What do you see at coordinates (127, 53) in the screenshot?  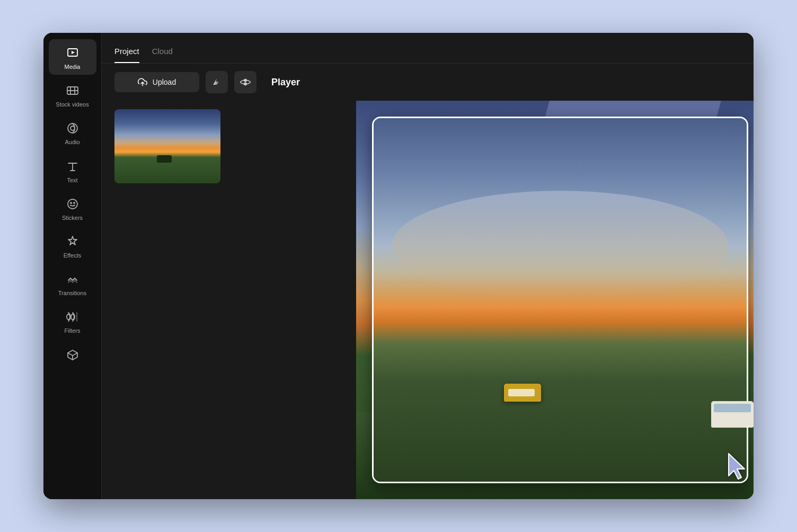 I see `tab-project: Project` at bounding box center [127, 53].